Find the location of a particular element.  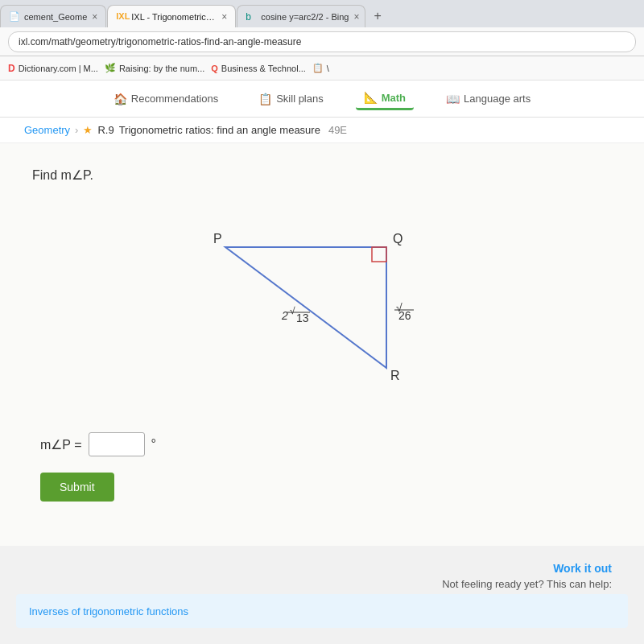

svg-text: R is located at coordinates (395, 375).